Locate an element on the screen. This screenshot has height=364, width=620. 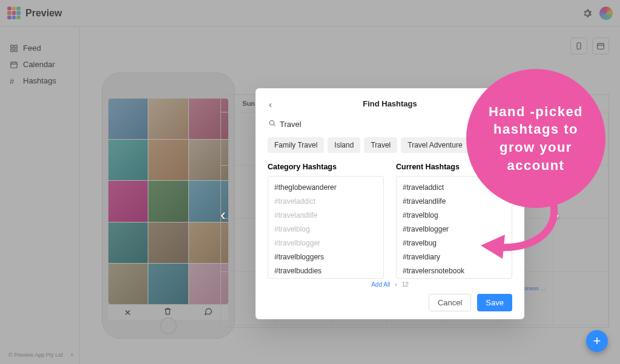
copyright: © Preview App Pty Ltd is located at coordinates (36, 355).